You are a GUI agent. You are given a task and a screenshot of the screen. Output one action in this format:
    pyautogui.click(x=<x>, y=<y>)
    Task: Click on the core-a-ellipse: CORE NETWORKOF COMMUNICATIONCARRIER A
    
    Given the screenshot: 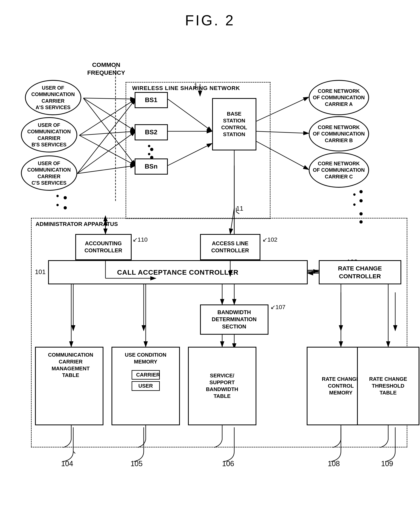 What is the action you would take?
    pyautogui.click(x=339, y=98)
    